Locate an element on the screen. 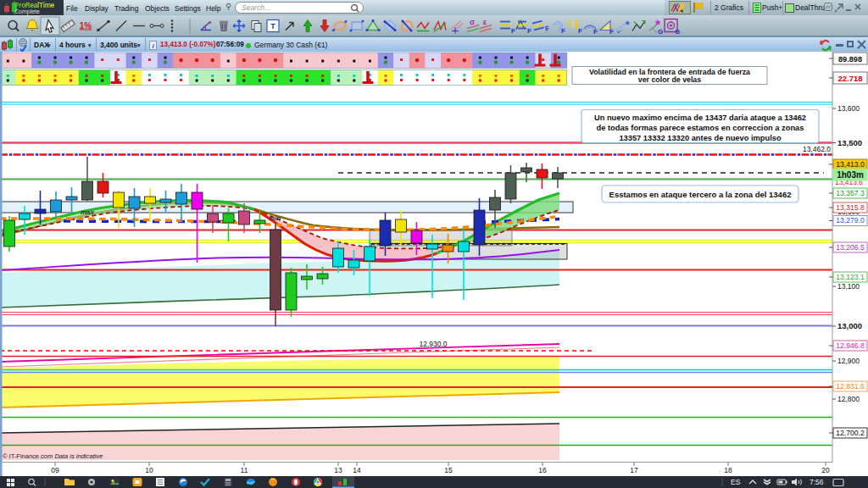 The height and width of the screenshot is (488, 868). svg-text: max is located at coordinates (88, 212).